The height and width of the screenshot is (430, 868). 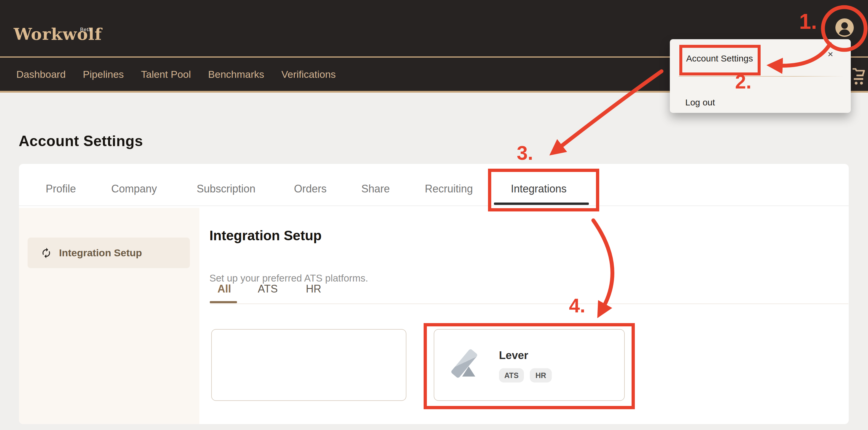 What do you see at coordinates (375, 189) in the screenshot?
I see `tab-share: Share` at bounding box center [375, 189].